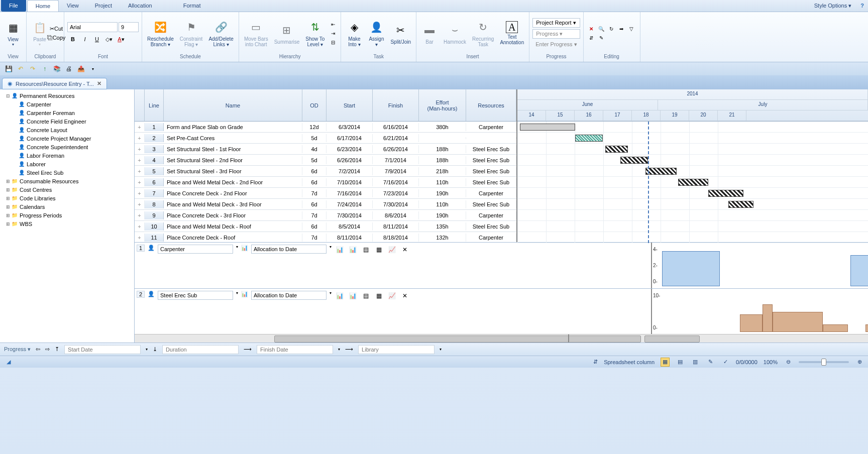 The width and height of the screenshot is (868, 454). I want to click on find-button: 🔍, so click(601, 29).